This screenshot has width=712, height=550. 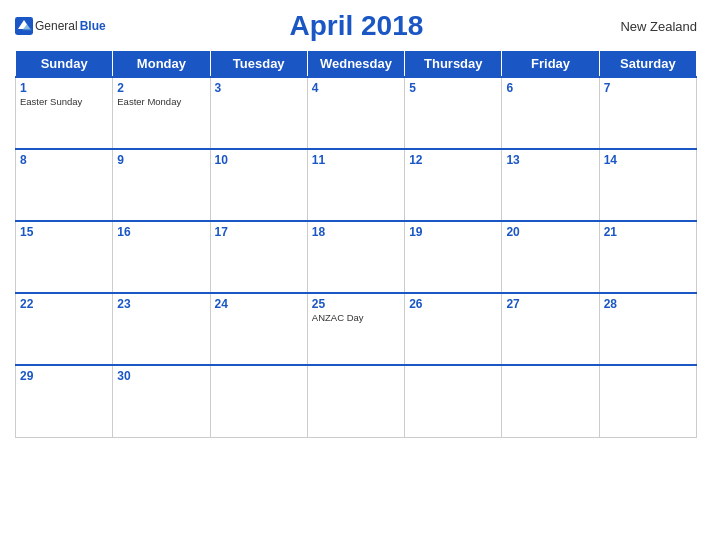 I want to click on day-cell-4-1: 30, so click(x=162, y=401).